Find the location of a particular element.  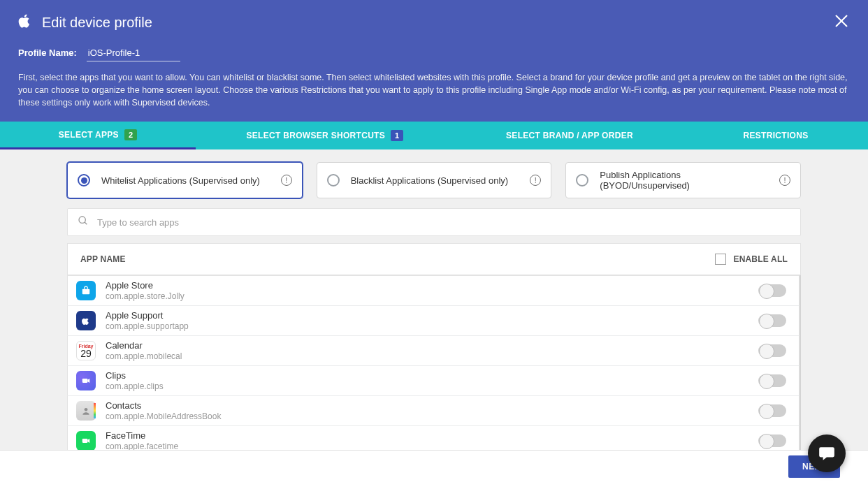

app-name: FaceTime is located at coordinates (427, 436).